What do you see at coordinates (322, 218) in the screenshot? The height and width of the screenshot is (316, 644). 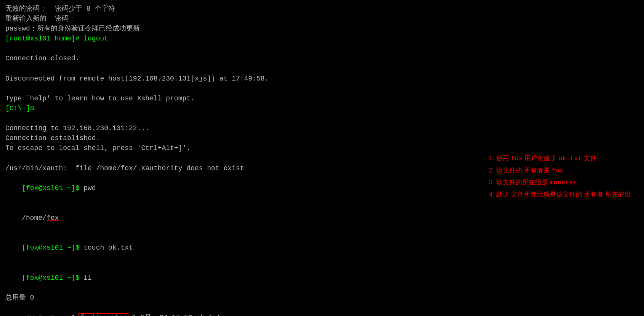 I see `line-19: /home/fox` at bounding box center [322, 218].